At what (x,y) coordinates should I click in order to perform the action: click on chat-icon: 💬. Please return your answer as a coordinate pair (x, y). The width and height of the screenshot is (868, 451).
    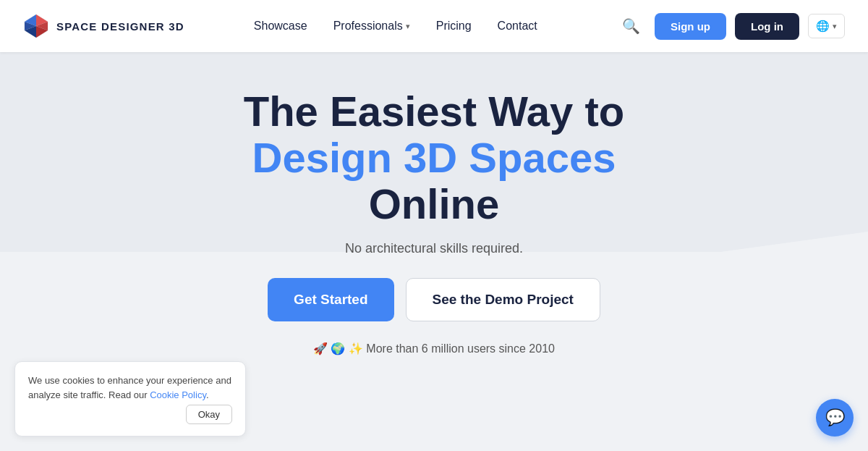
    Looking at the image, I should click on (835, 418).